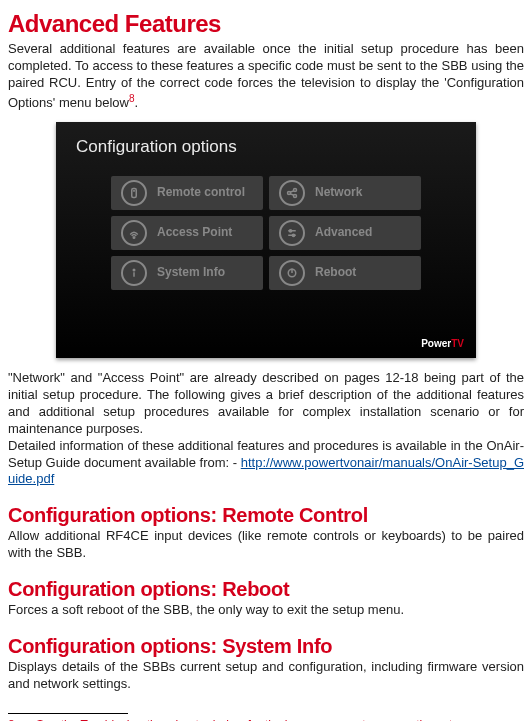 This screenshot has height=721, width=532. Describe the element at coordinates (266, 676) in the screenshot. I see `section-body: Displays details of the SBBs current set…` at that location.